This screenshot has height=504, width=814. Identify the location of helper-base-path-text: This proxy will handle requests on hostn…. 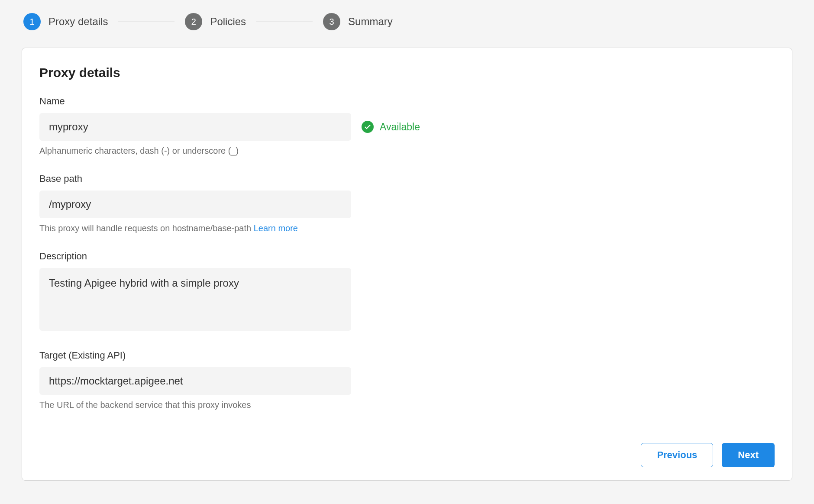
(146, 228).